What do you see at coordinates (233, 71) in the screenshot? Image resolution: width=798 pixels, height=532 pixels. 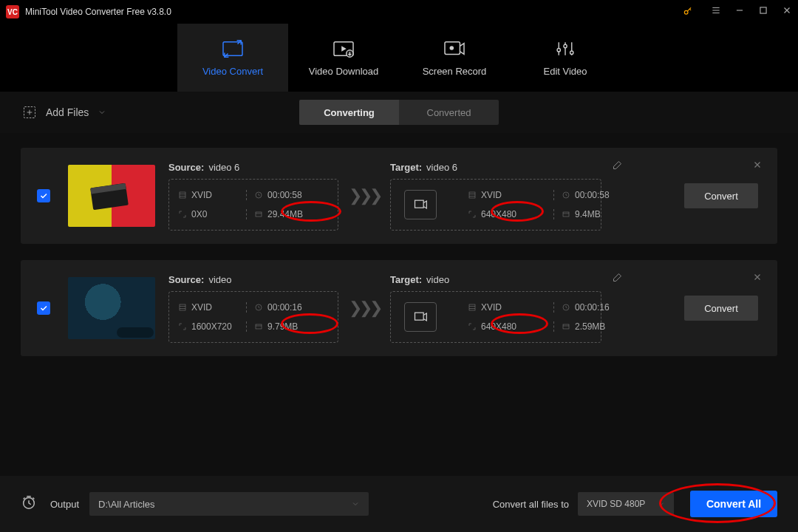 I see `tab-label: Video Convert` at bounding box center [233, 71].